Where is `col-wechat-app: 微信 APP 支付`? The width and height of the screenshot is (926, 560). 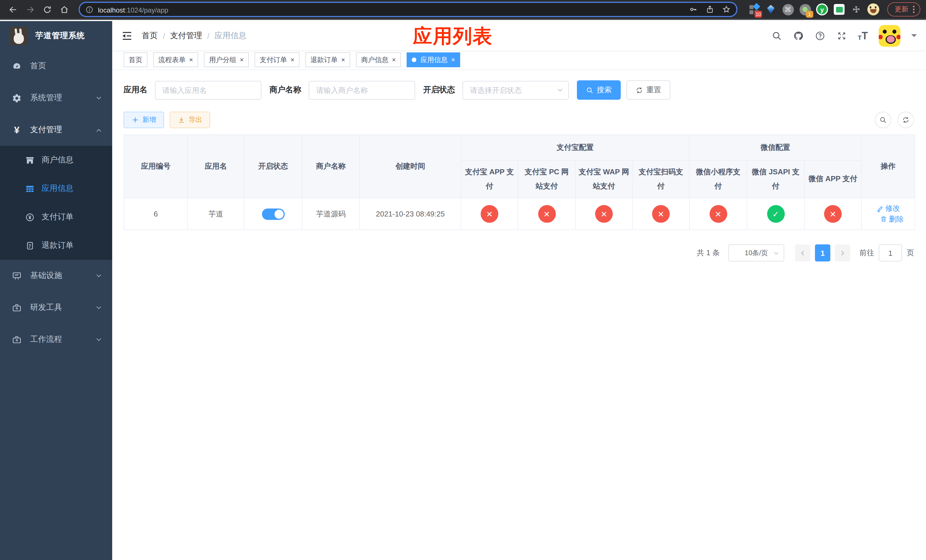
col-wechat-app: 微信 APP 支付 is located at coordinates (833, 179).